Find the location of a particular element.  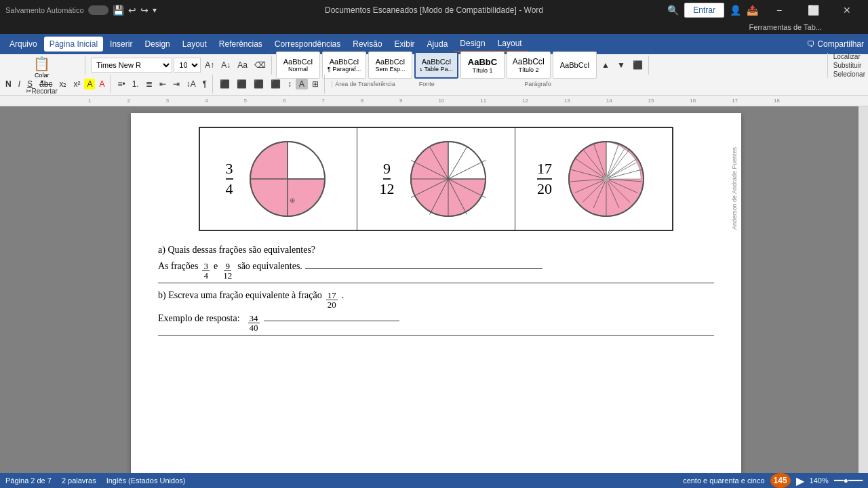

style-last: AaBbCcI is located at coordinates (575, 65).